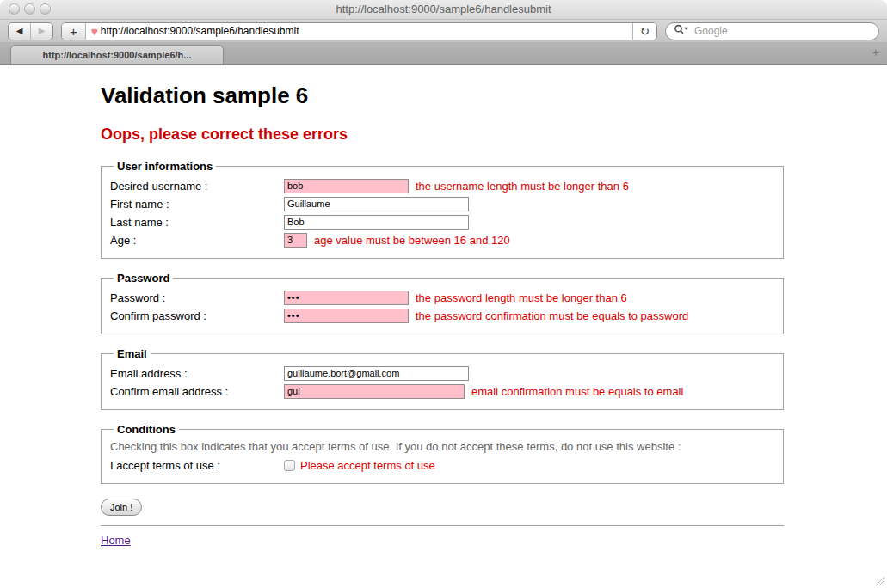 Image resolution: width=887 pixels, height=588 pixels. I want to click on legend-password: Password, so click(143, 279).